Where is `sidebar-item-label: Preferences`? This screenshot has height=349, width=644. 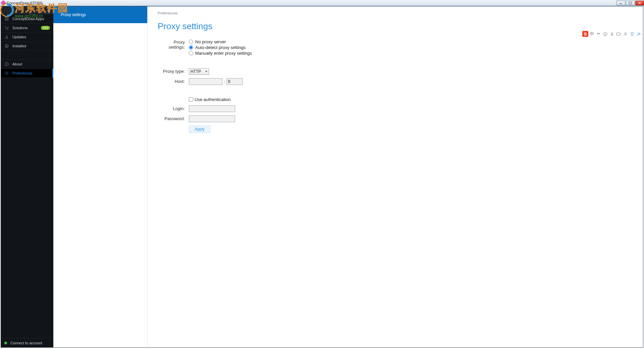 sidebar-item-label: Preferences is located at coordinates (22, 73).